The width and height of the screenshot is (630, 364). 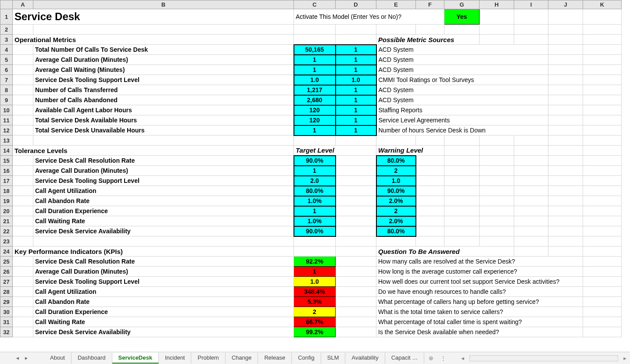 I want to click on scroll-left-icon: ◄, so click(x=462, y=358).